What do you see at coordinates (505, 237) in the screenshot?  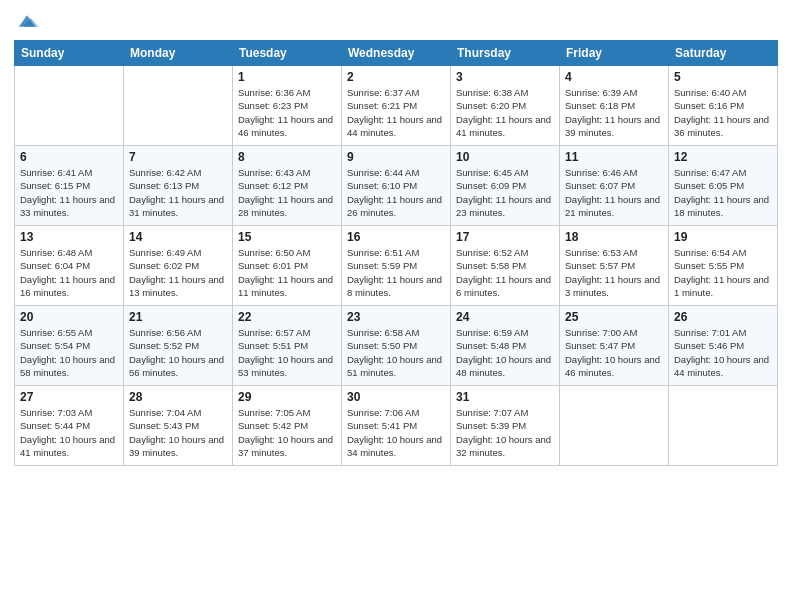 I see `day-number: 17` at bounding box center [505, 237].